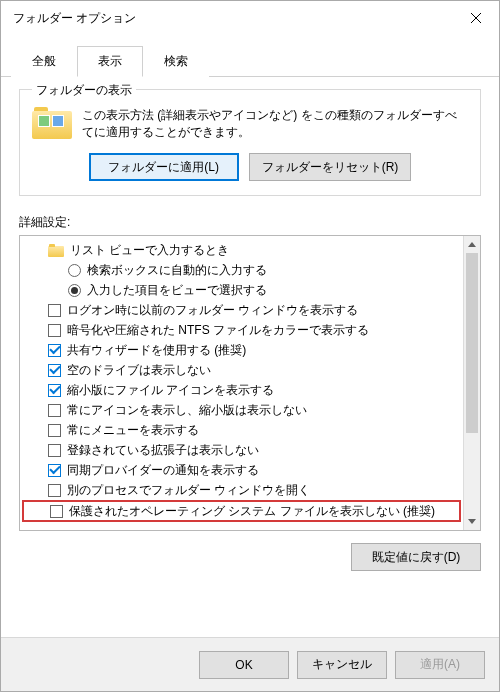 The height and width of the screenshot is (692, 500). Describe the element at coordinates (472, 244) in the screenshot. I see `scroll-up-button` at that location.